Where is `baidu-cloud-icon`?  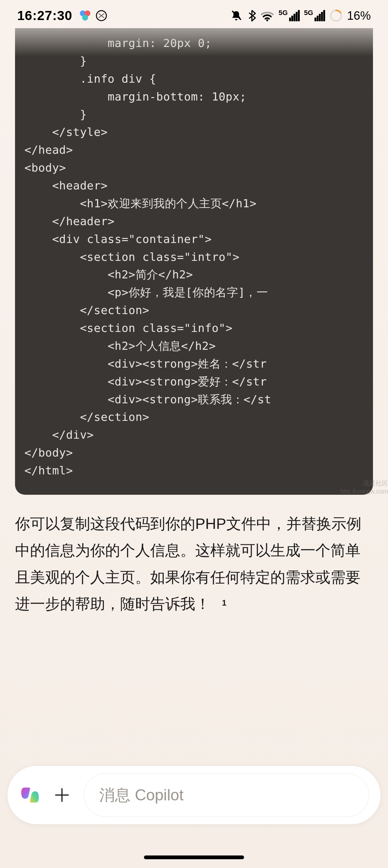 baidu-cloud-icon is located at coordinates (85, 16).